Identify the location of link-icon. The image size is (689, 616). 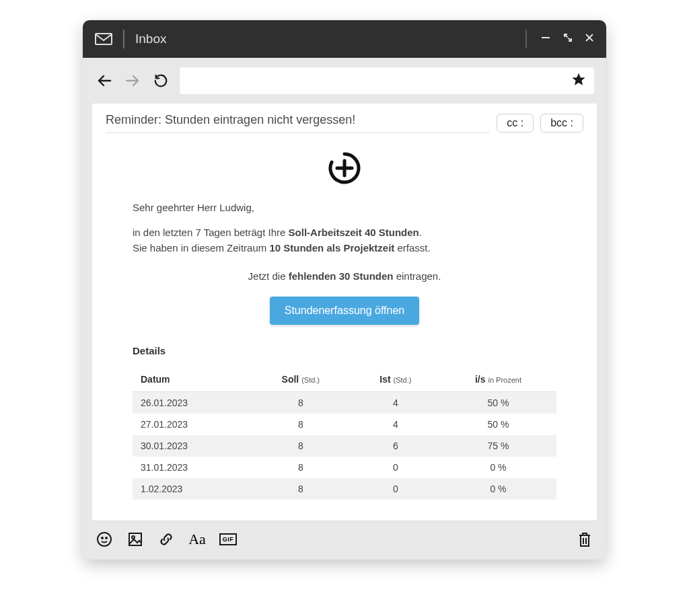
(166, 539).